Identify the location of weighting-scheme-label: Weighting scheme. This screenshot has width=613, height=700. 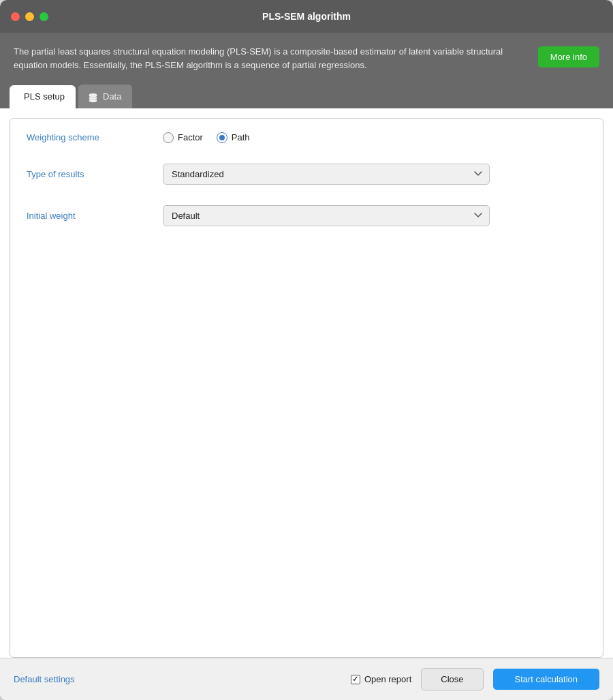
(95, 138).